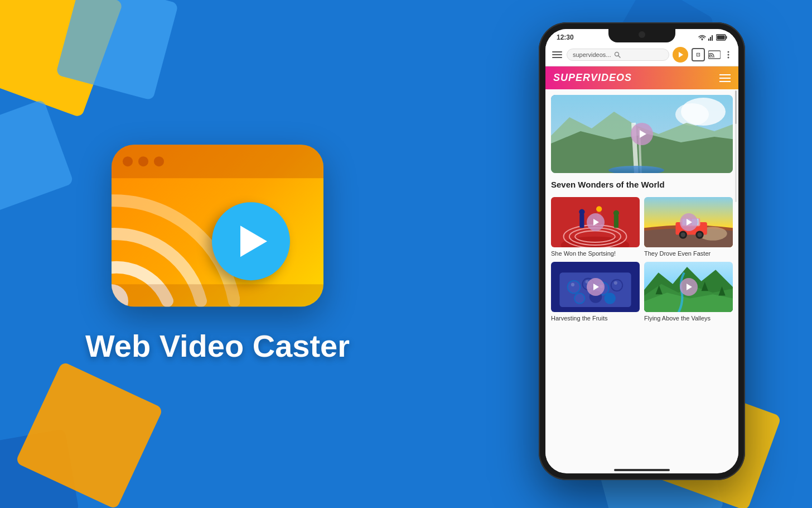 The height and width of the screenshot is (508, 812). What do you see at coordinates (642, 134) in the screenshot?
I see `featured-play-button` at bounding box center [642, 134].